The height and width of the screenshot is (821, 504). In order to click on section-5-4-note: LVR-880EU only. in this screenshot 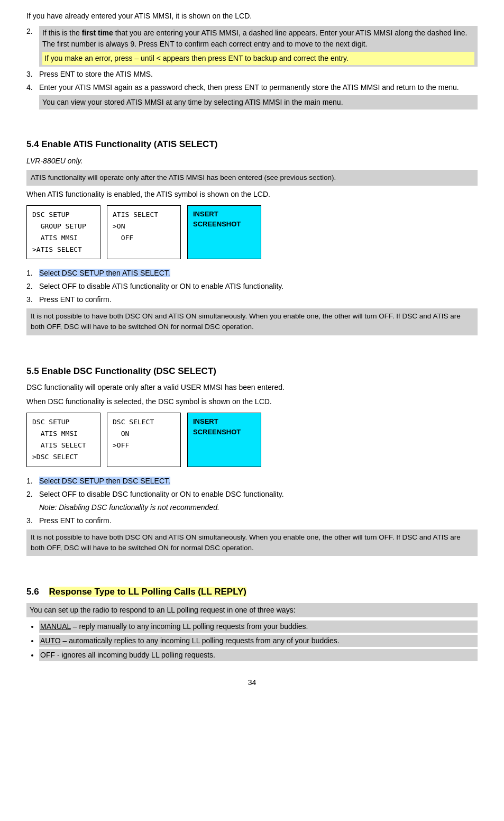, I will do `click(252, 161)`.